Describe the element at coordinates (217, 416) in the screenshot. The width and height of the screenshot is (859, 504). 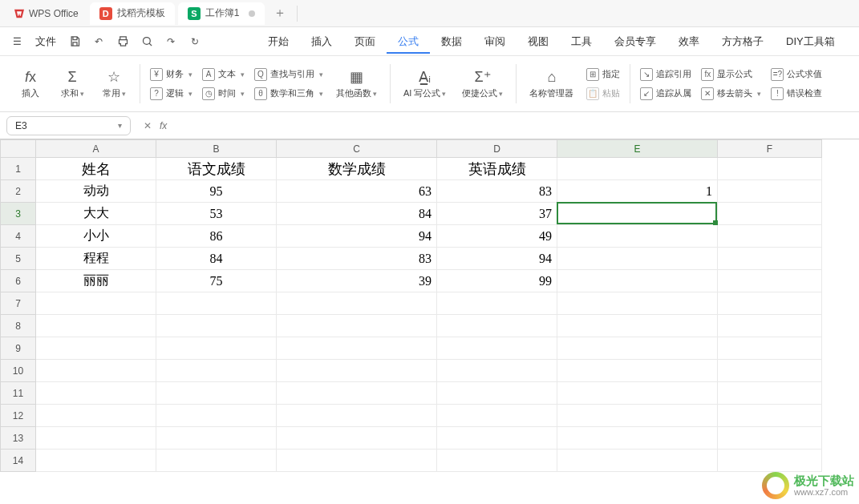
I see `cell-B12` at that location.